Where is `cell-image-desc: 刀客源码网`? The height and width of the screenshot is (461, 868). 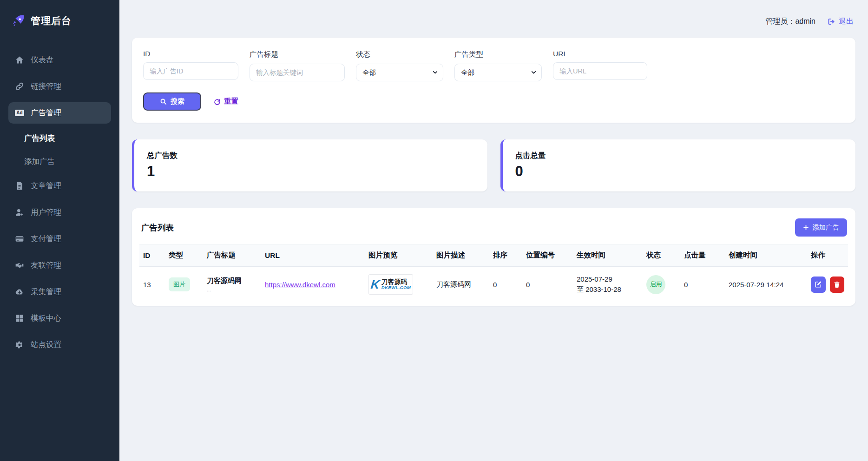
cell-image-desc: 刀客源码网 is located at coordinates (461, 284).